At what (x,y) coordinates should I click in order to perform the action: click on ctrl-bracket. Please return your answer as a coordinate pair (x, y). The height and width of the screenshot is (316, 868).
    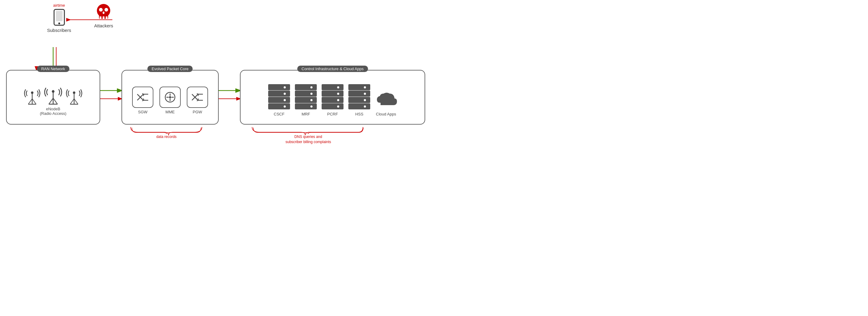
    Looking at the image, I should click on (308, 130).